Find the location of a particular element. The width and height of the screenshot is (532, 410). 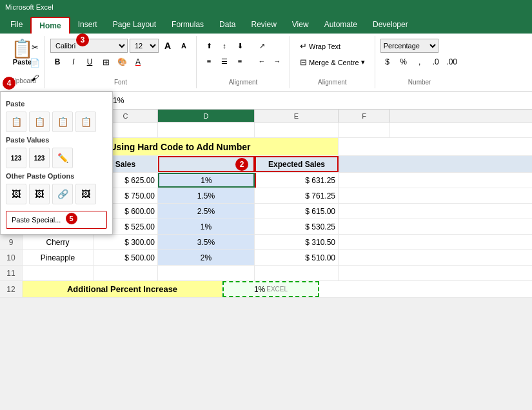

cell-expected-apple: $ 761.25 is located at coordinates (297, 196).